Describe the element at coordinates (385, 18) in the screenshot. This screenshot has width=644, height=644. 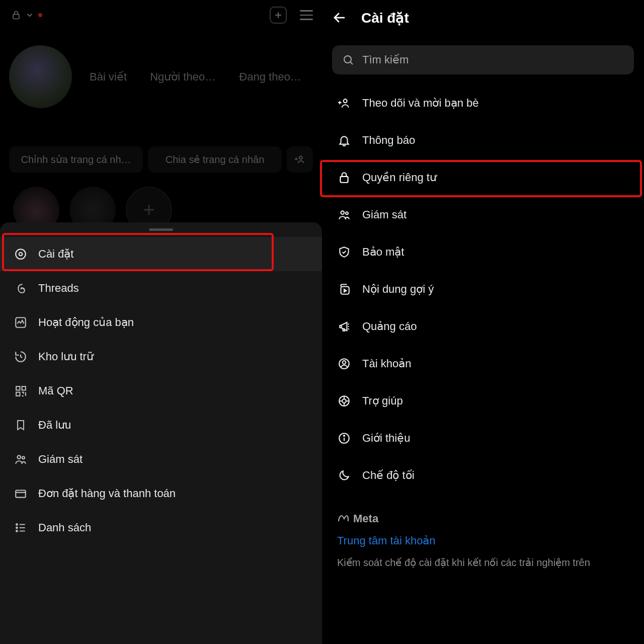
I see `page-title: Cài đặt` at that location.